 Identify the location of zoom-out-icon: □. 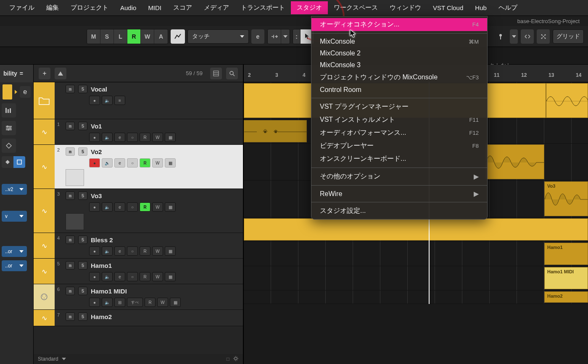
(228, 359).